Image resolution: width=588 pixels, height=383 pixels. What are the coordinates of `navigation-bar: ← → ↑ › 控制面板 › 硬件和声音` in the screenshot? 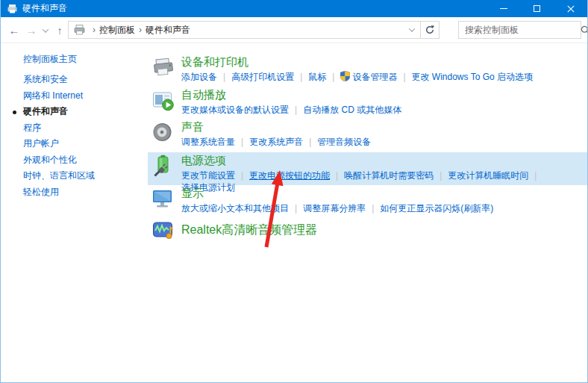 It's located at (294, 30).